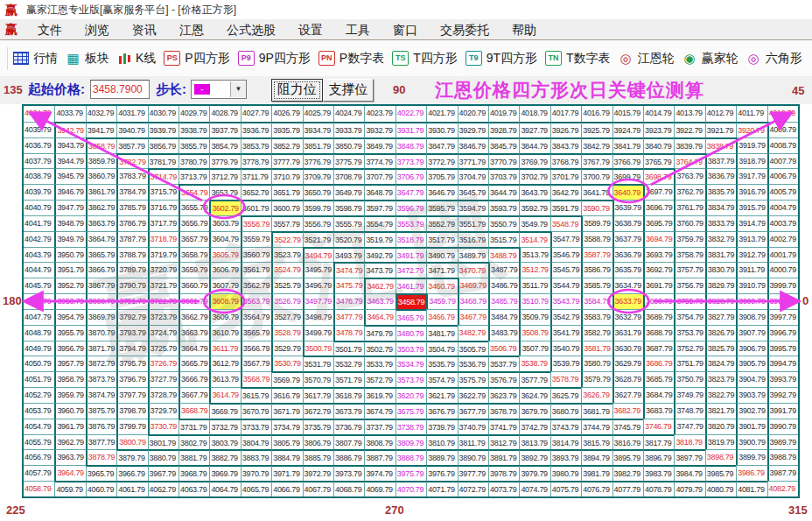 Image resolution: width=812 pixels, height=521 pixels. Describe the element at coordinates (163, 379) in the screenshot. I see `grid-cell: 3727.79` at that location.